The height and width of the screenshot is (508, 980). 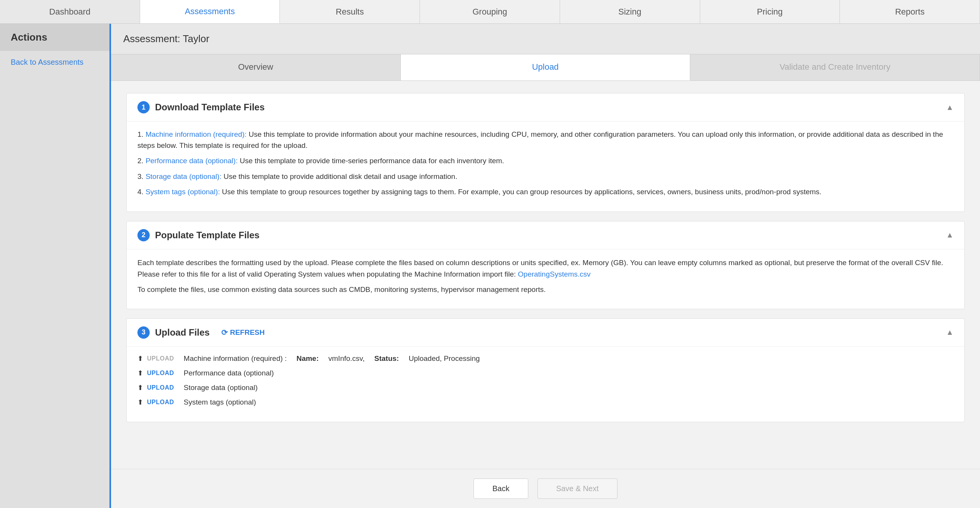 What do you see at coordinates (546, 235) in the screenshot?
I see `section-populate-header: 2 Populate Template Files ▲` at bounding box center [546, 235].